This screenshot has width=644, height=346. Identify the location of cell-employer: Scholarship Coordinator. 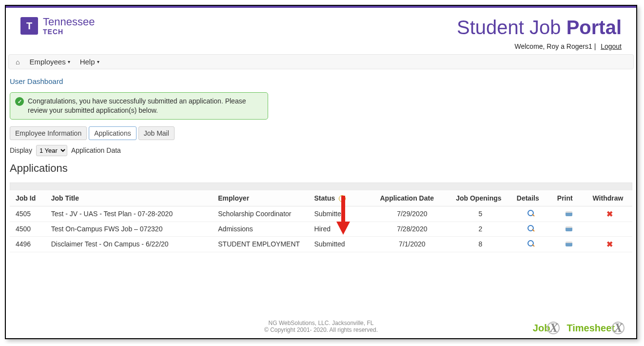
(260, 214).